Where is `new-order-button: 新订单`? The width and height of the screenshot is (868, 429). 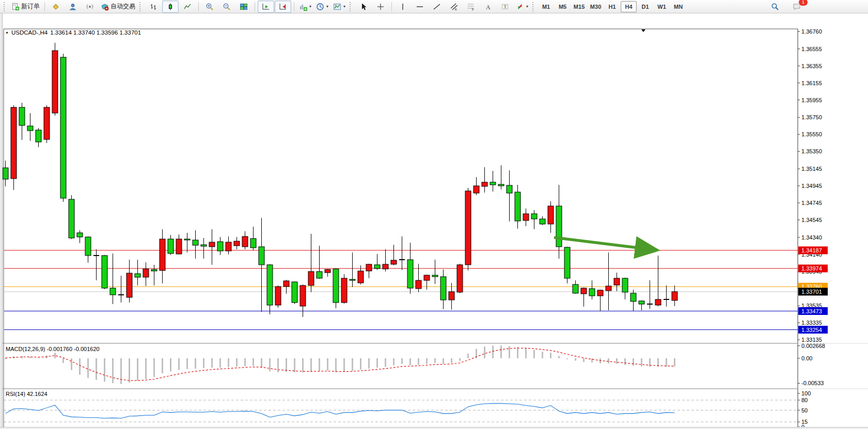 new-order-button: 新订单 is located at coordinates (26, 7).